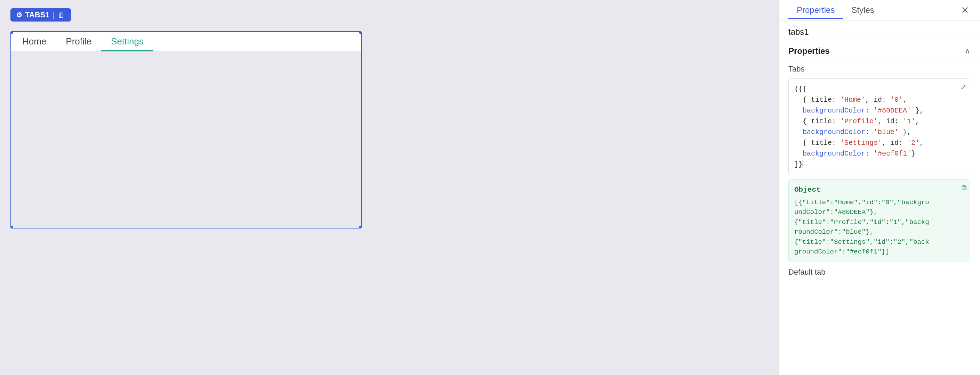  I want to click on panel-tab-styles: Styles, so click(863, 11).